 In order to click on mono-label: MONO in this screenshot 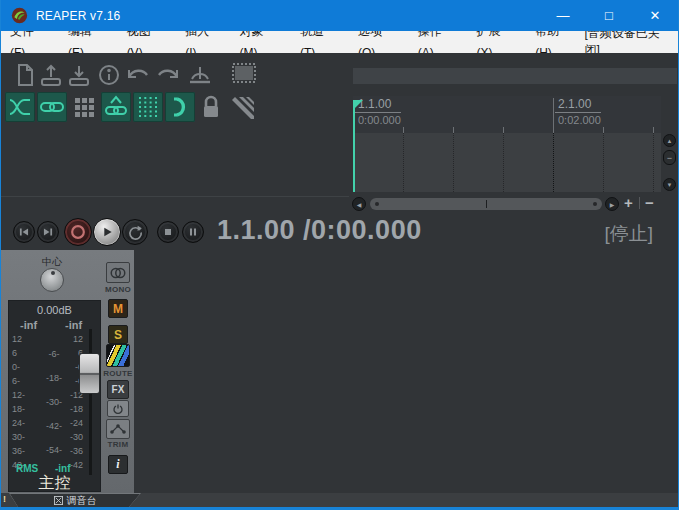, I will do `click(118, 290)`.